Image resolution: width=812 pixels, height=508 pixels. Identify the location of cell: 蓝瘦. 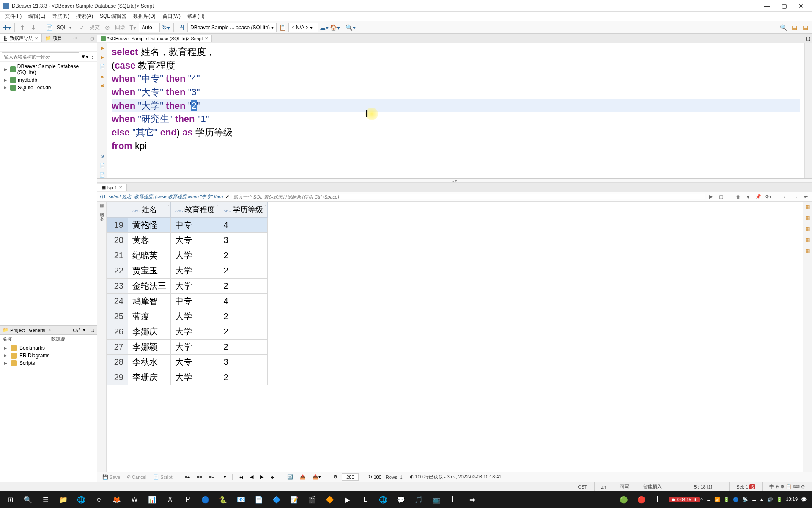
(150, 317).